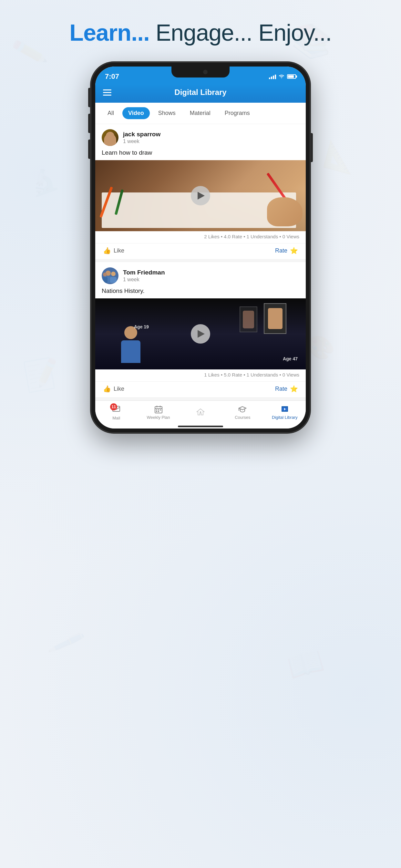 The height and width of the screenshot is (868, 401). Describe the element at coordinates (201, 330) in the screenshot. I see `post-card: Tom Friedman 1 week Nations History.` at that location.